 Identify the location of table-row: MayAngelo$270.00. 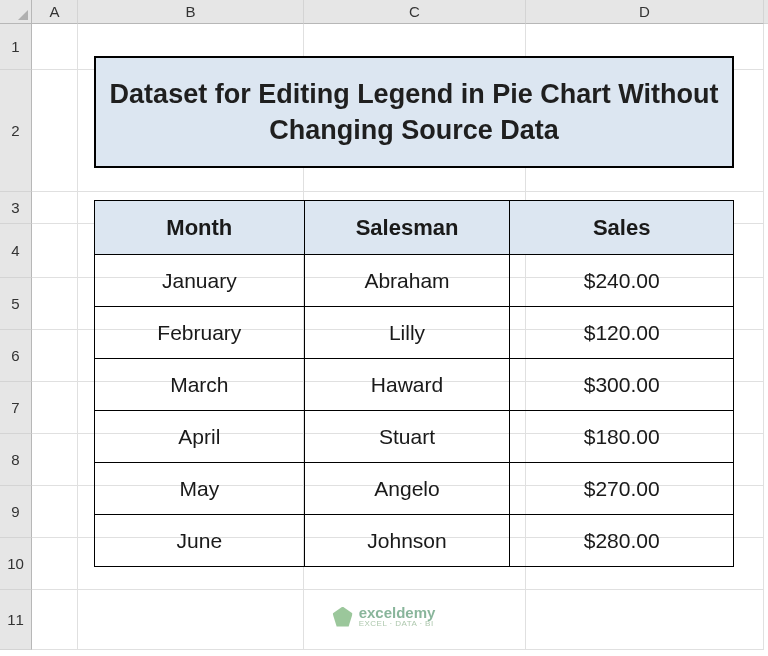
(414, 489).